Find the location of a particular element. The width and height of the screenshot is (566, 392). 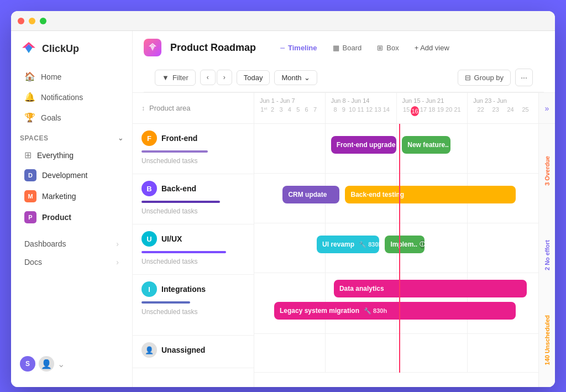

bell-icon: 🔔 is located at coordinates (30, 97).